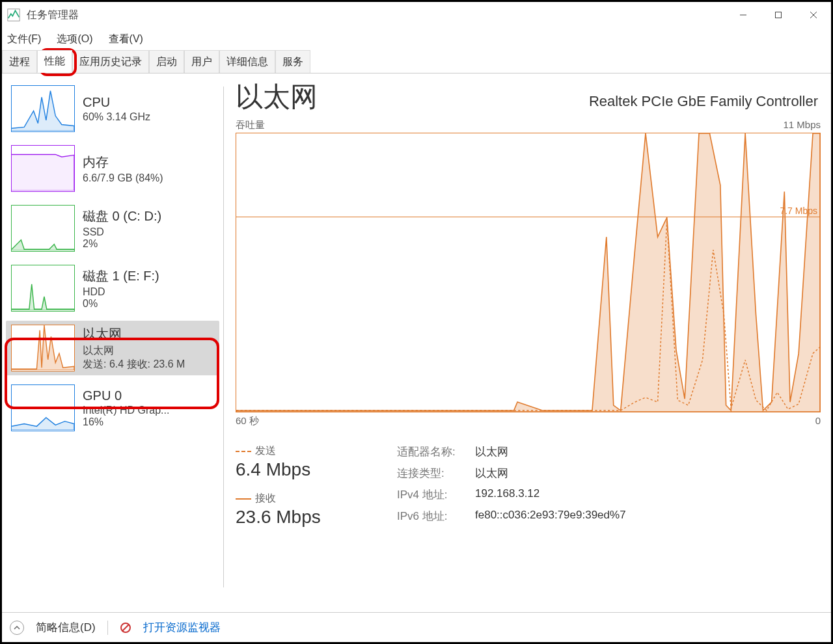 The height and width of the screenshot is (644, 833). What do you see at coordinates (167, 61) in the screenshot?
I see `tab-startup: 启动` at bounding box center [167, 61].